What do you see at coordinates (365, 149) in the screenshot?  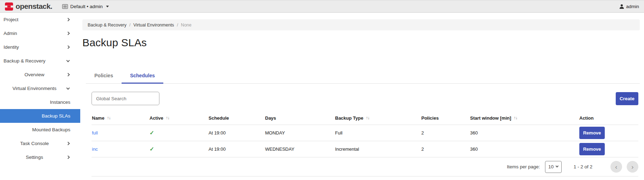 I see `table-row: inc At 19:00 WEDNESDAY Incremental 2 360…` at bounding box center [365, 149].